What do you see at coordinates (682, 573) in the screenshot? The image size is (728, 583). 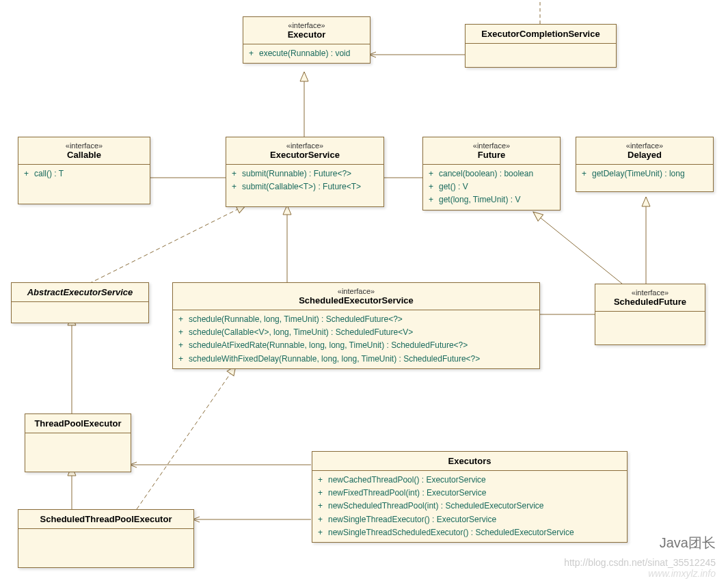 I see `watermark-site: www.imxylz.info` at bounding box center [682, 573].